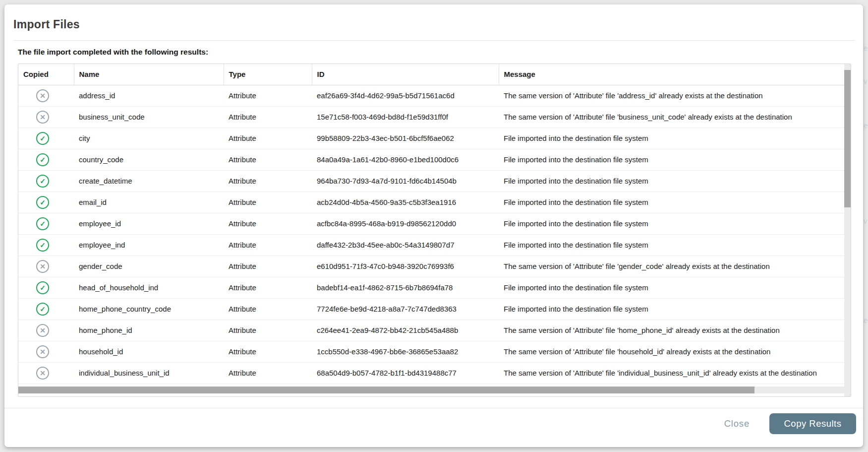 The height and width of the screenshot is (452, 868). I want to click on file-name-cell: gender_code, so click(149, 266).